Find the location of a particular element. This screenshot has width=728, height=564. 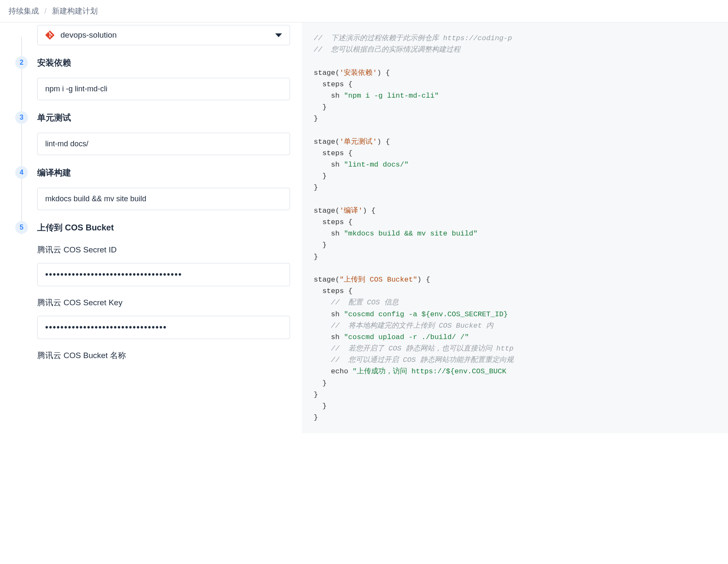

breadcrumb: 持续集成 / 新建构建计划 is located at coordinates (364, 11).